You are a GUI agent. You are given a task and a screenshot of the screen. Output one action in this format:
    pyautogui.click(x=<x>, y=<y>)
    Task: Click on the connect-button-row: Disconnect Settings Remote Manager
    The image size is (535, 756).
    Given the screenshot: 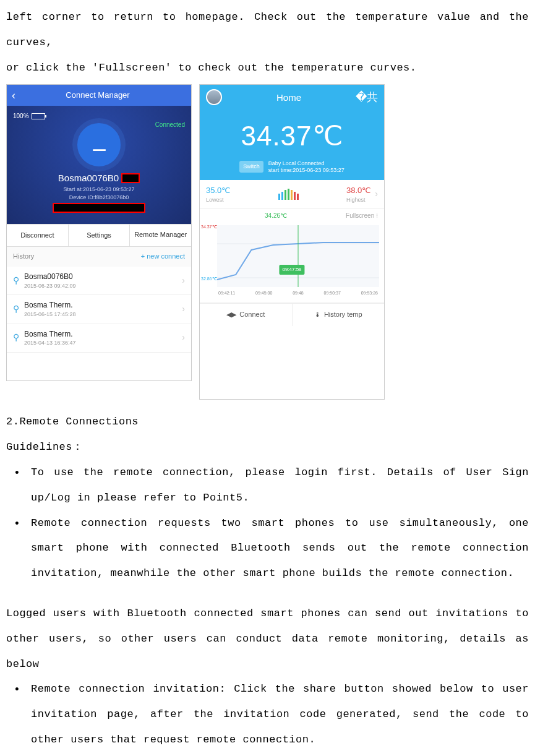 What is the action you would take?
    pyautogui.click(x=99, y=235)
    